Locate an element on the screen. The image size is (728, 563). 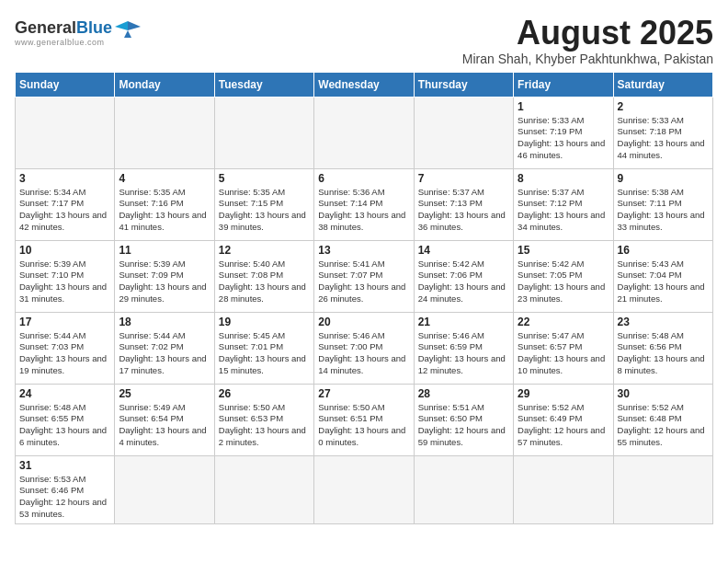
weekday-header: Monday is located at coordinates (165, 85).